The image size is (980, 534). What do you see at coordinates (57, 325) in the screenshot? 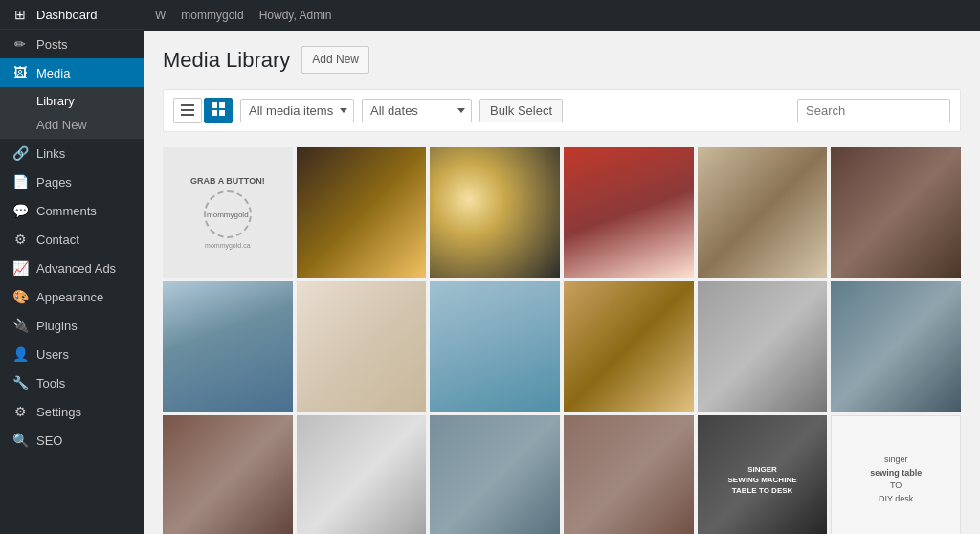
I see `sidebar-item-label: Plugins` at bounding box center [57, 325].